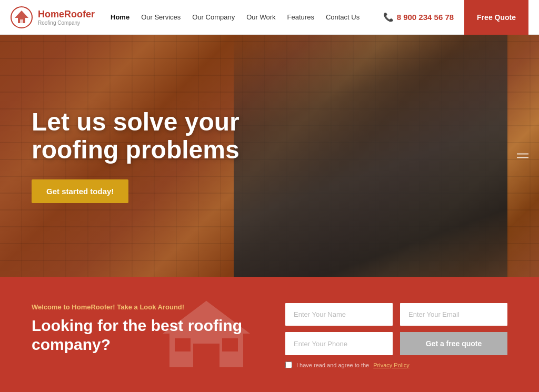  I want to click on name-input, so click(339, 315).